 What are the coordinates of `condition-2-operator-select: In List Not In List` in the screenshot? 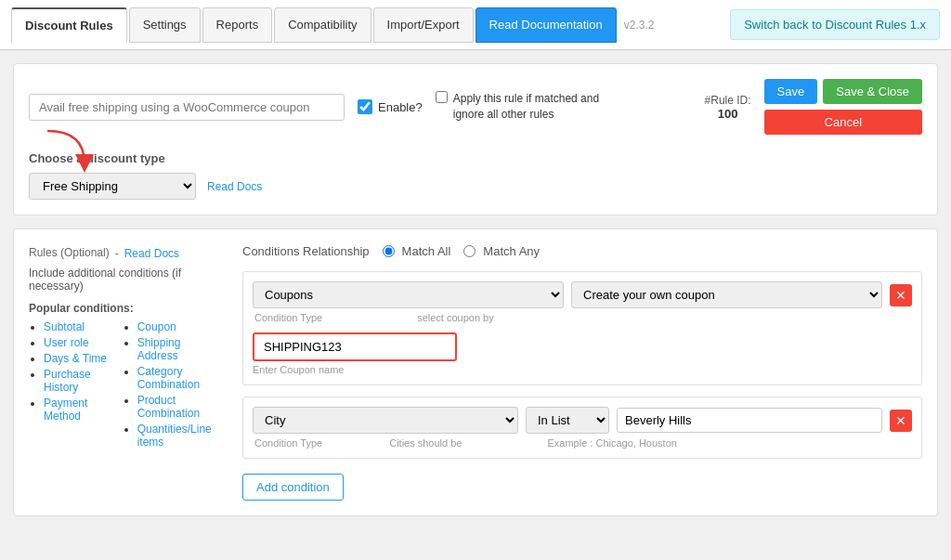 It's located at (567, 420).